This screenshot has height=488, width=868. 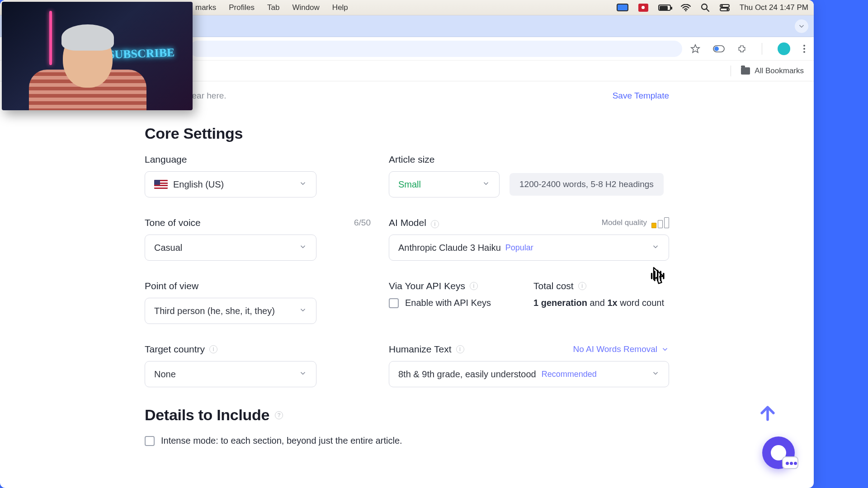 What do you see at coordinates (231, 311) in the screenshot?
I see `pov-select: Third person (he, she, it, they)` at bounding box center [231, 311].